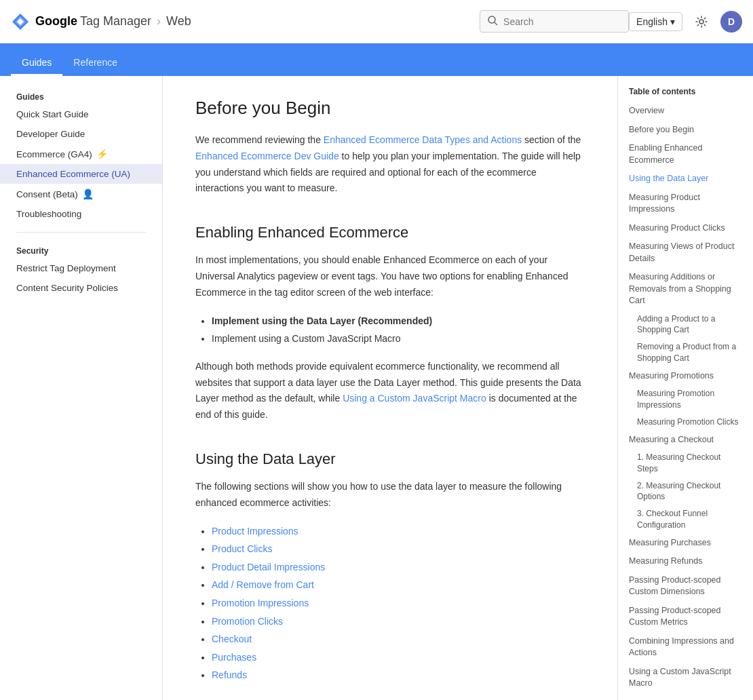  What do you see at coordinates (685, 252) in the screenshot?
I see `toc-measuring-views: Measuring Views of Product Details` at bounding box center [685, 252].